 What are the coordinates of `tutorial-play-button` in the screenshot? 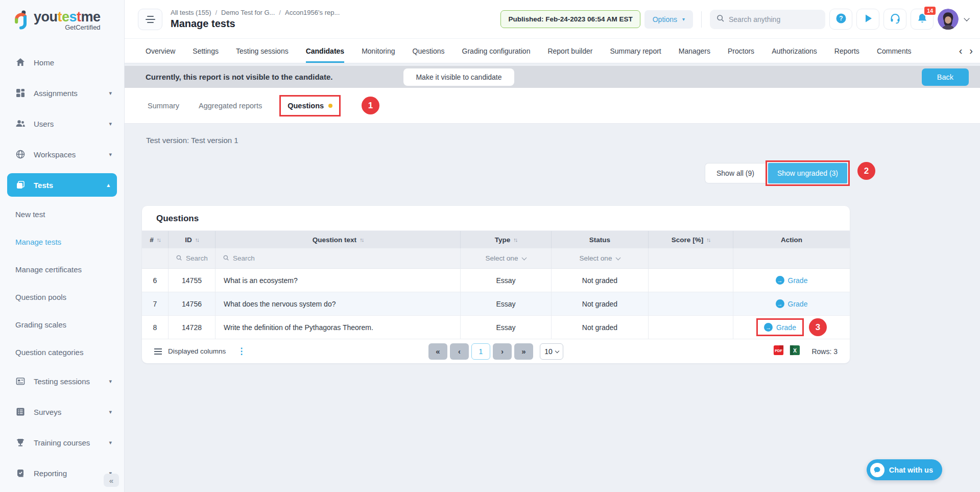 It's located at (868, 19).